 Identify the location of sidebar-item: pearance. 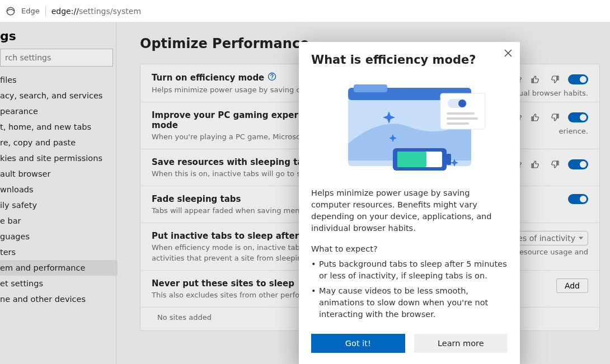
(59, 111).